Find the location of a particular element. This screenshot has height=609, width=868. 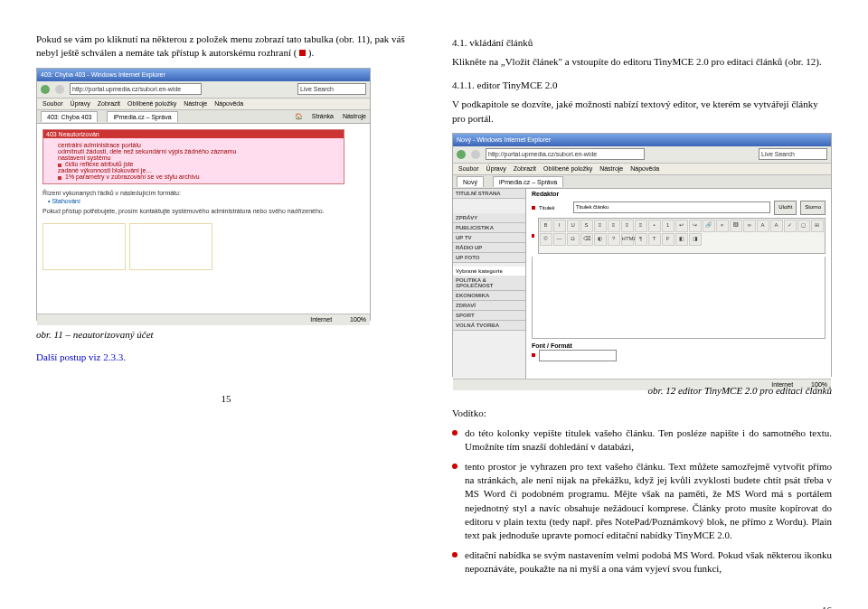

cancel-button: Storno is located at coordinates (813, 208).